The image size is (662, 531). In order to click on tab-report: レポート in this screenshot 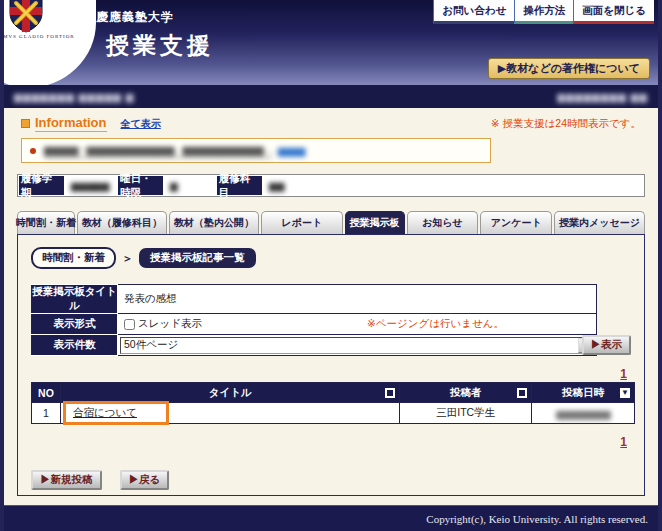, I will do `click(302, 222)`.